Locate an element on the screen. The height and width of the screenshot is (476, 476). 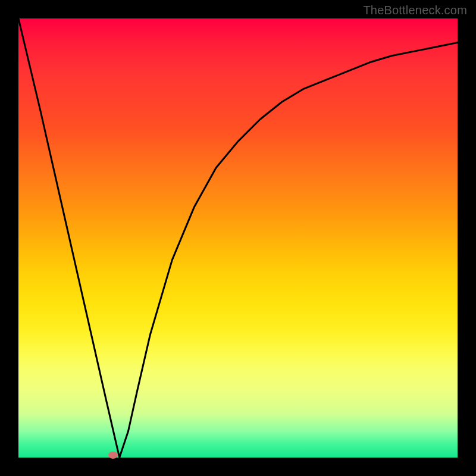
optimum-marker-icon is located at coordinates (113, 455).